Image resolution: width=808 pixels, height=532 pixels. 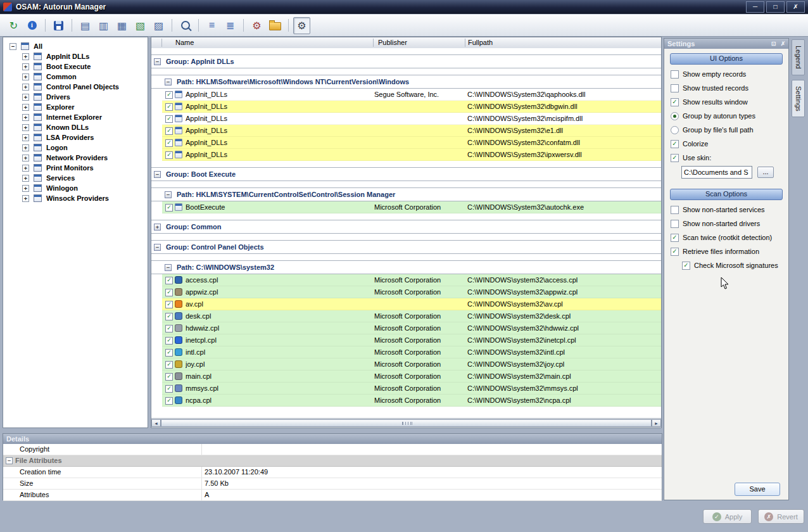 I want to click on export-record-icon: ▨, so click(x=158, y=25).